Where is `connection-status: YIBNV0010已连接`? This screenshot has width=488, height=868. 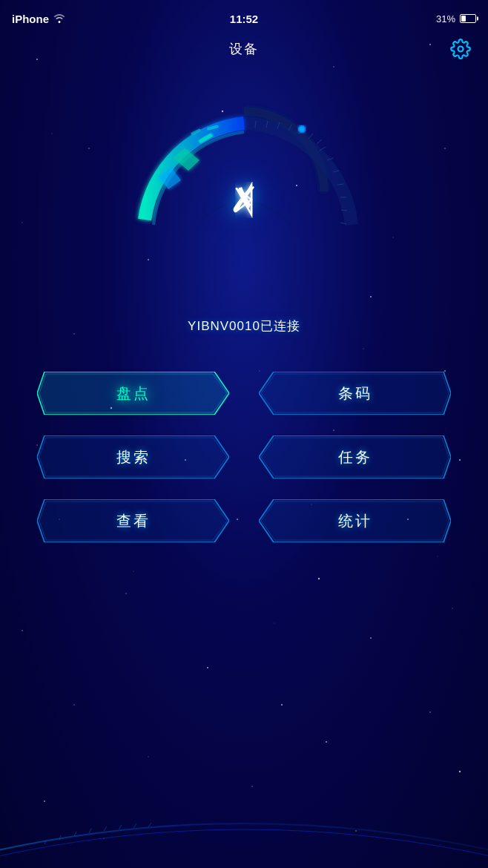
connection-status: YIBNV0010已连接 is located at coordinates (244, 326).